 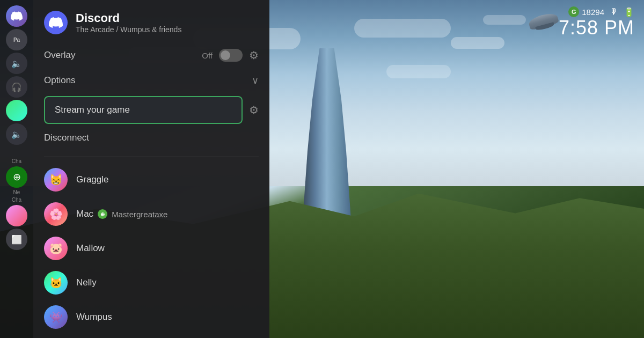 What do you see at coordinates (94, 317) in the screenshot?
I see `member-name-wumpus: Wumpus` at bounding box center [94, 317].